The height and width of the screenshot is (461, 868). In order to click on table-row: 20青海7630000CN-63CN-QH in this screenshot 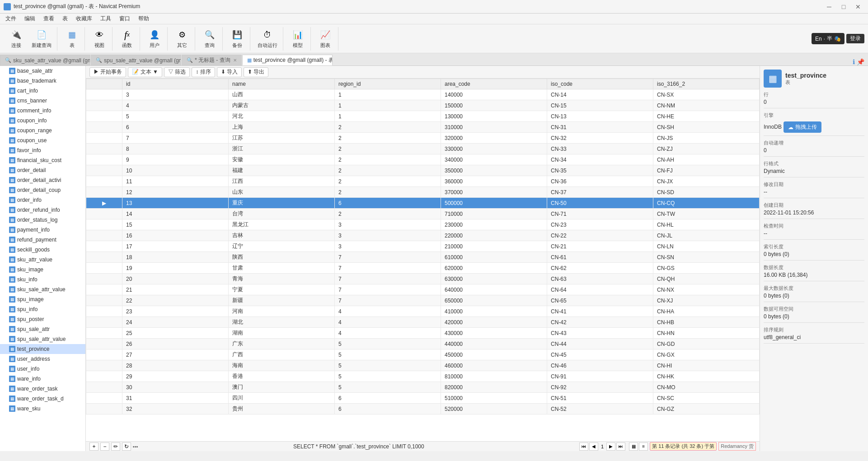, I will do `click(423, 279)`.